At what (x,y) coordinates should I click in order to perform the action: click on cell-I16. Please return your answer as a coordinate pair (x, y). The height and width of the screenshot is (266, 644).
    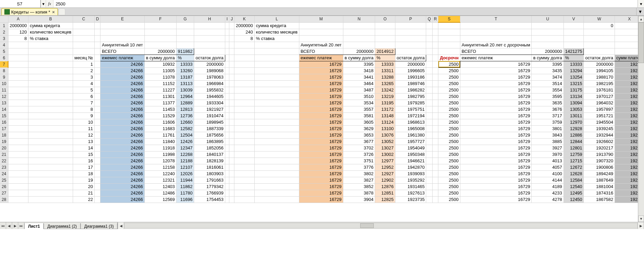
    Looking at the image, I should click on (227, 122).